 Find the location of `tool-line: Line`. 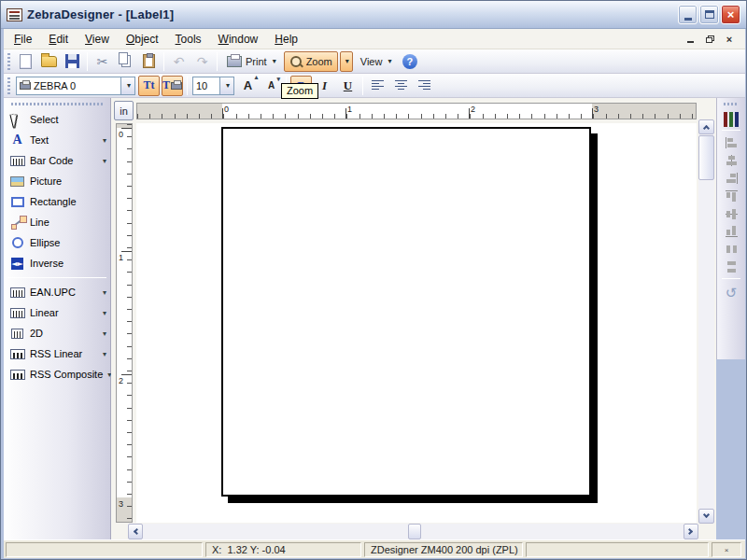

tool-line: Line is located at coordinates (57, 222).